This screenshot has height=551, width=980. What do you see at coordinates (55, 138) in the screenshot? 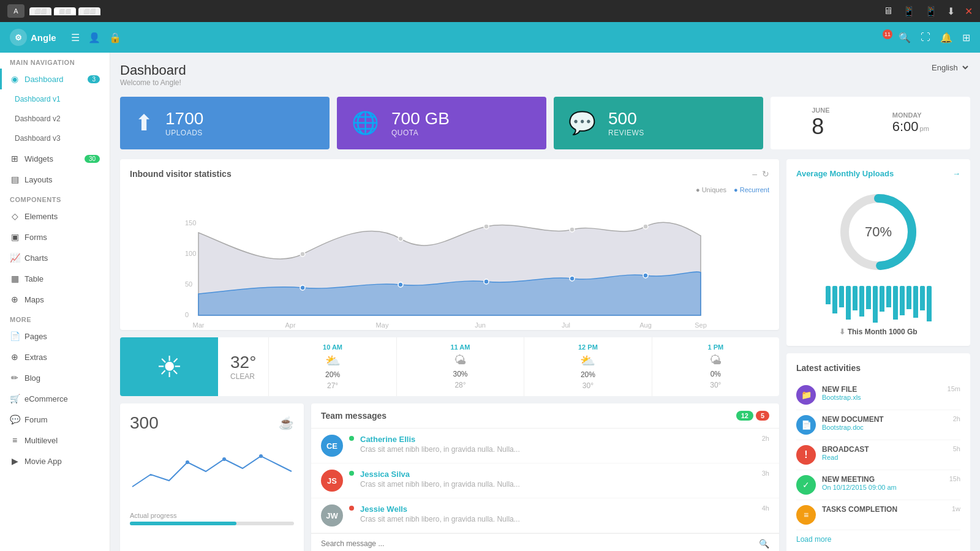
I see `sidebar-item-dashboard-v3: Dashboard v3` at bounding box center [55, 138].